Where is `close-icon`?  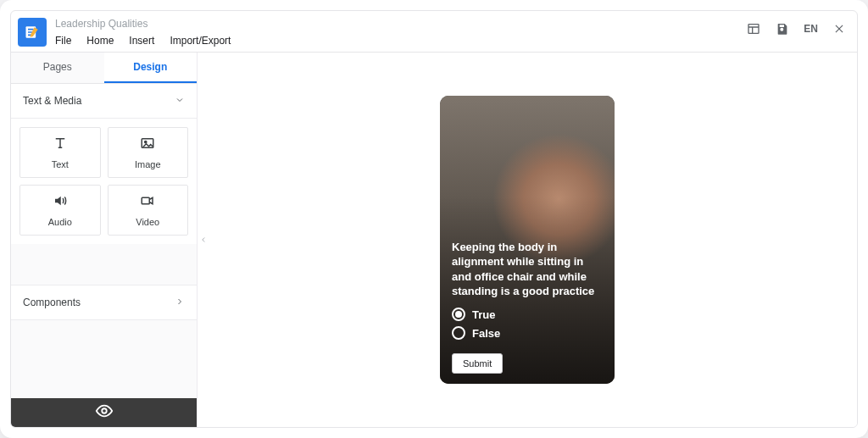
close-icon is located at coordinates (839, 29).